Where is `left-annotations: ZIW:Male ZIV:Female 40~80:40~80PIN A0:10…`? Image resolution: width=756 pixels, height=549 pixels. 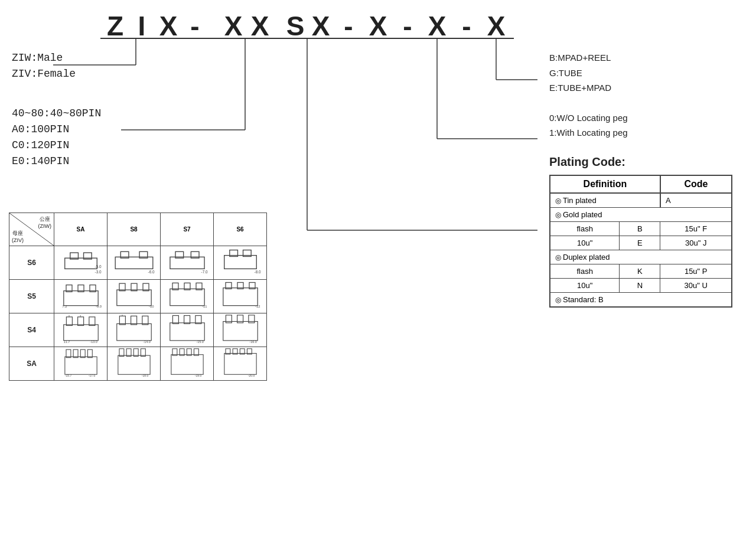
left-annotations: ZIW:Male ZIV:Female 40~80:40~80PIN A0:10… is located at coordinates (57, 115).